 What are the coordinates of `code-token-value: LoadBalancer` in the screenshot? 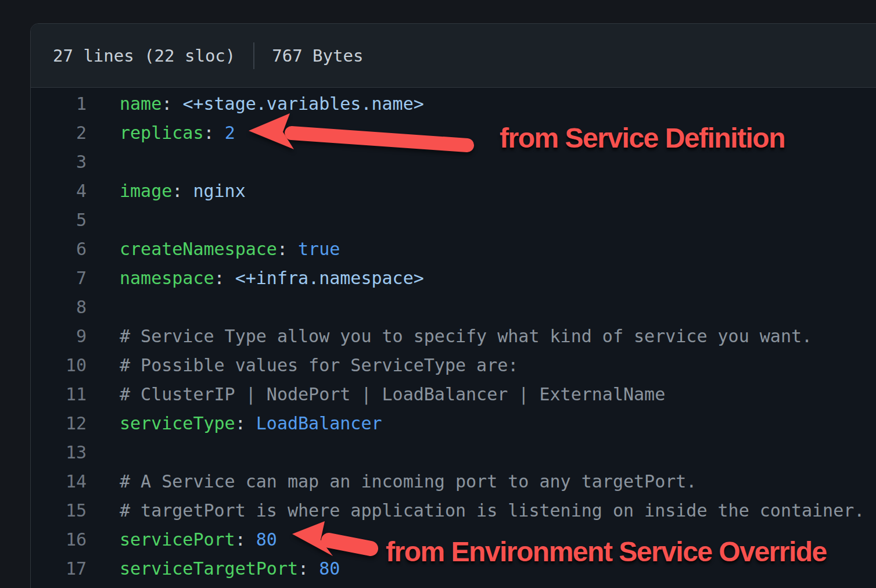 It's located at (319, 423).